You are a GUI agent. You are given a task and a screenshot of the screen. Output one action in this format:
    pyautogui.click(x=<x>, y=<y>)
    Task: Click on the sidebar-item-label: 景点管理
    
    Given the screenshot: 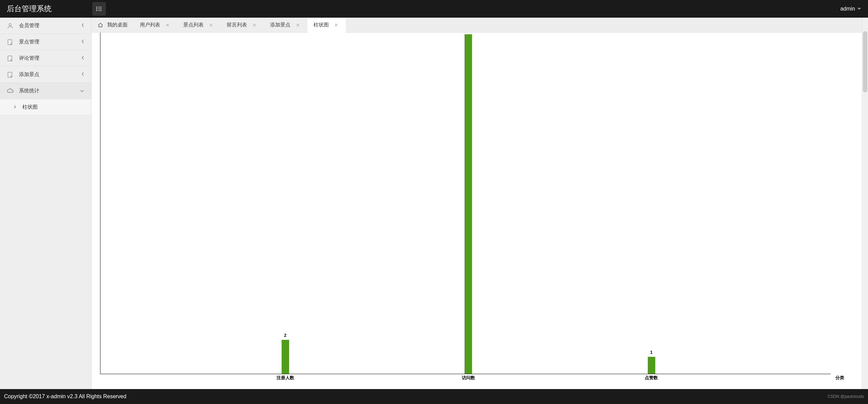 What is the action you would take?
    pyautogui.click(x=29, y=42)
    